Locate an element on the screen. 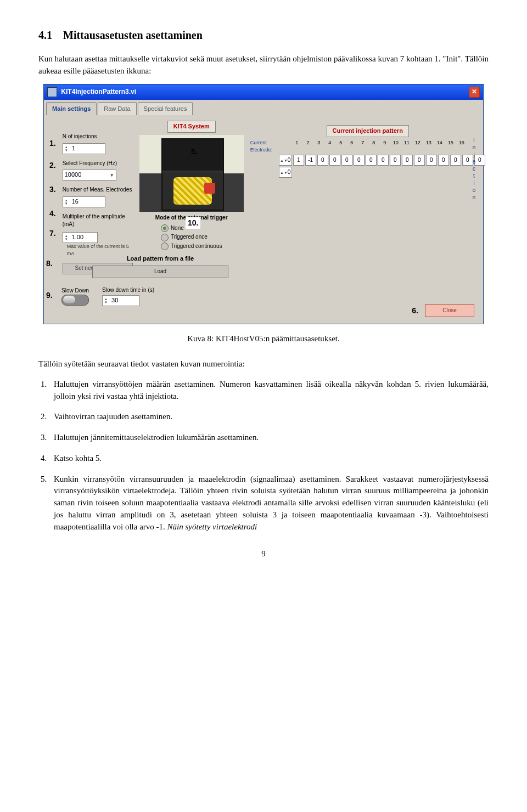 This screenshot has width=527, height=812. callout-3: 3. is located at coordinates (53, 189).